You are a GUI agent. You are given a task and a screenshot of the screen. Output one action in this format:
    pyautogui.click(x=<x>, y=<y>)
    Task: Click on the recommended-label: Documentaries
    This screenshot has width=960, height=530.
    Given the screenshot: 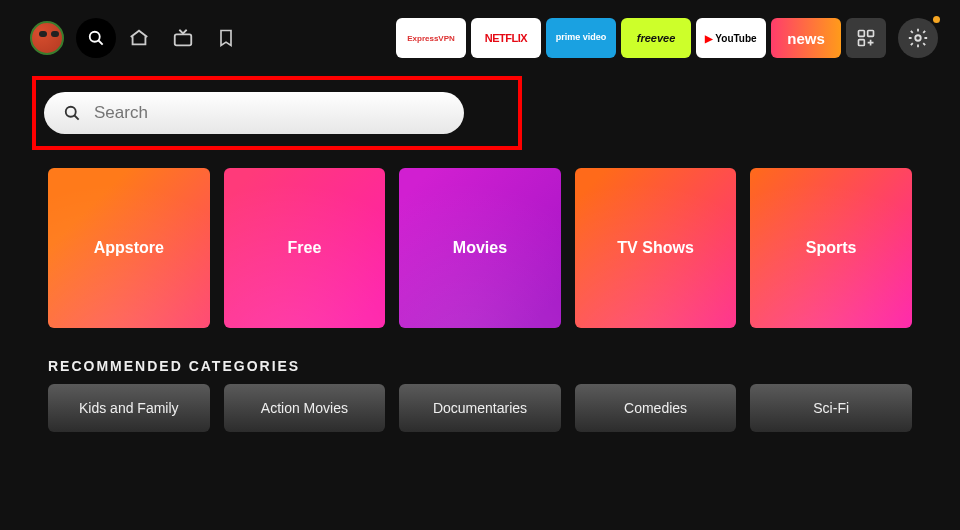 What is the action you would take?
    pyautogui.click(x=480, y=408)
    